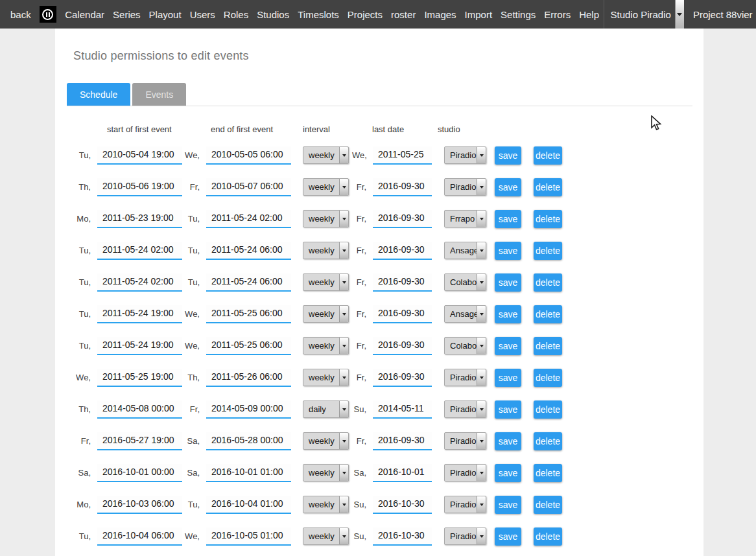 Image resolution: width=756 pixels, height=556 pixels. What do you see at coordinates (478, 14) in the screenshot?
I see `nav-item: Import` at bounding box center [478, 14].